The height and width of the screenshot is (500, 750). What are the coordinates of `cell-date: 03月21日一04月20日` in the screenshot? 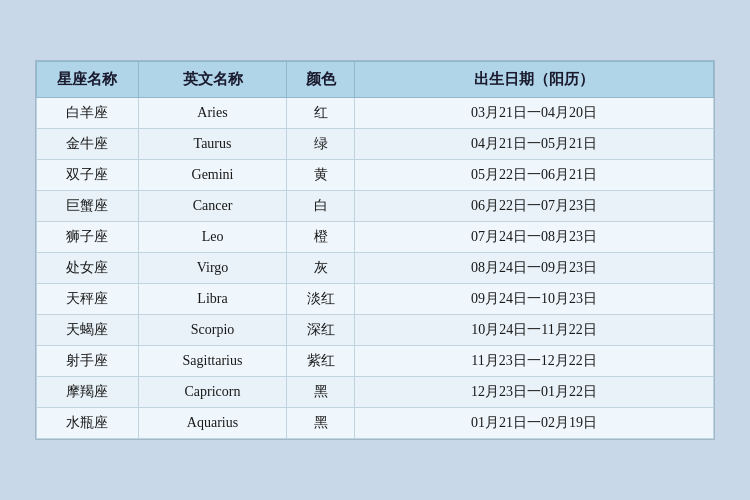 It's located at (534, 114).